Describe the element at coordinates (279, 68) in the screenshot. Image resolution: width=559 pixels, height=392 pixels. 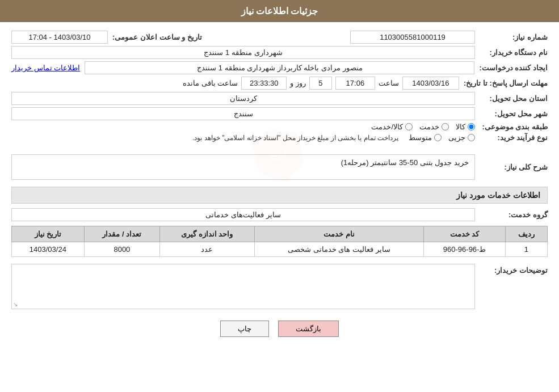
I see `requester-row: ایجاد کننده درخواست: منصور مرادی باخله ک…` at that location.